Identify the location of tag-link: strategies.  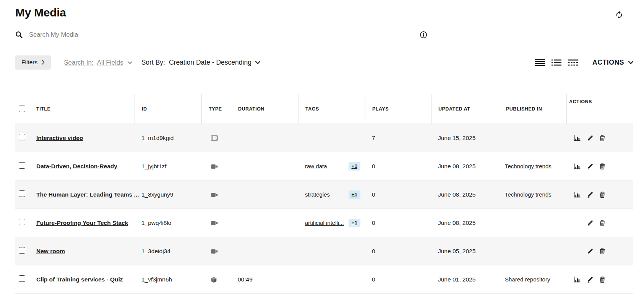
(317, 194).